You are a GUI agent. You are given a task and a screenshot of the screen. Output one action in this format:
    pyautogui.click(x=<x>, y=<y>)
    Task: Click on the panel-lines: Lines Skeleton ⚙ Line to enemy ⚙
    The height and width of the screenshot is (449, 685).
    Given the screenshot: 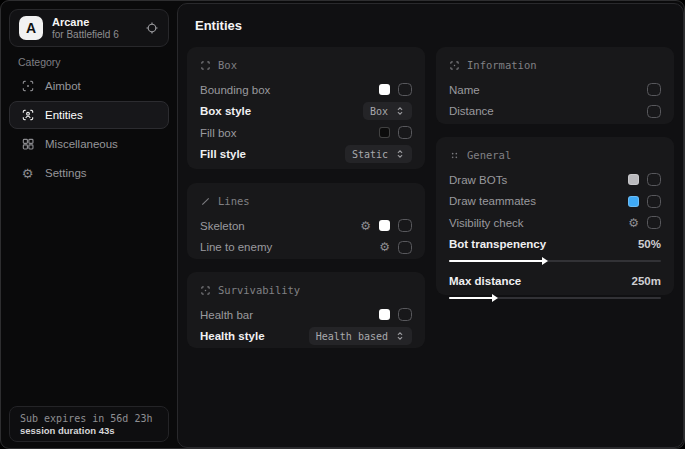 What is the action you would take?
    pyautogui.click(x=306, y=221)
    